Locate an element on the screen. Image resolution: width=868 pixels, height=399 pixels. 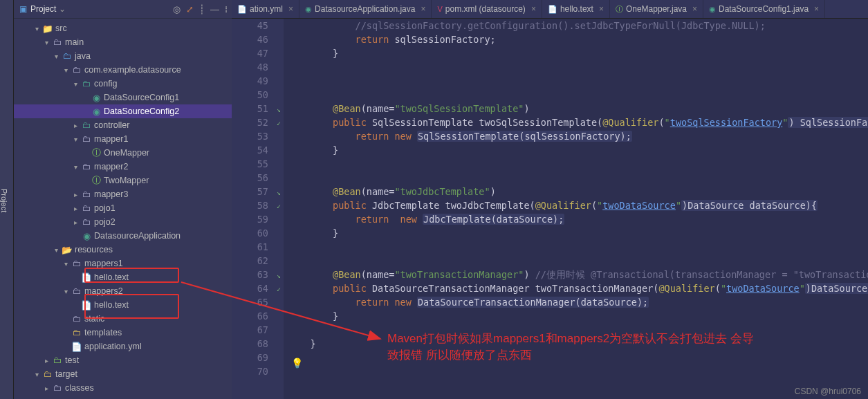
code-line: return new DataSourceTransactionManager(… is located at coordinates (578, 302).